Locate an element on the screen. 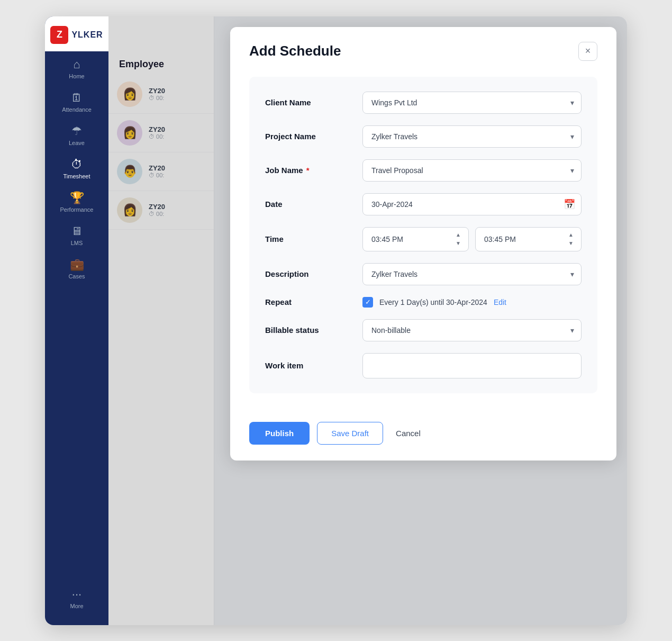  client-name-select: Wings Pvt Ltd is located at coordinates (472, 103).